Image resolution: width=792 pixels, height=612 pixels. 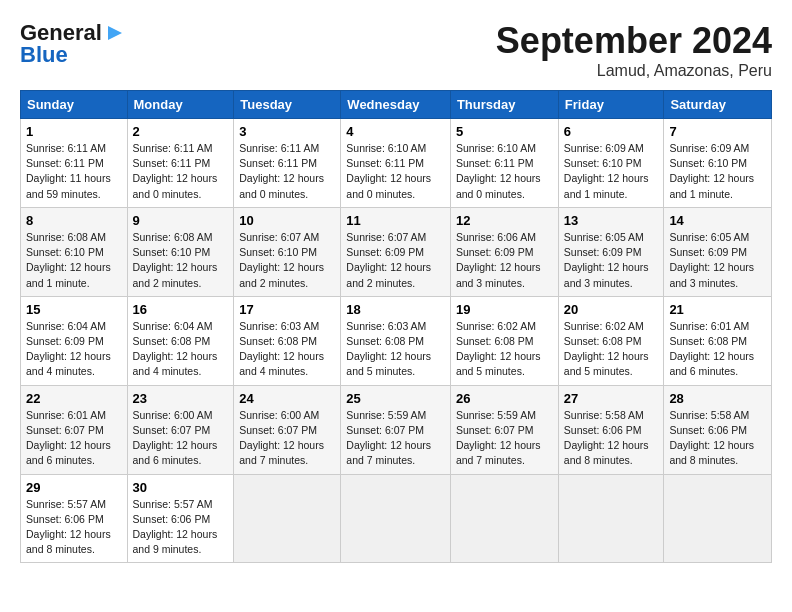 I want to click on day-info: Sunrise: 6:04 AM Sunset: 6:08 PM Dayligh…, so click(x=181, y=350).